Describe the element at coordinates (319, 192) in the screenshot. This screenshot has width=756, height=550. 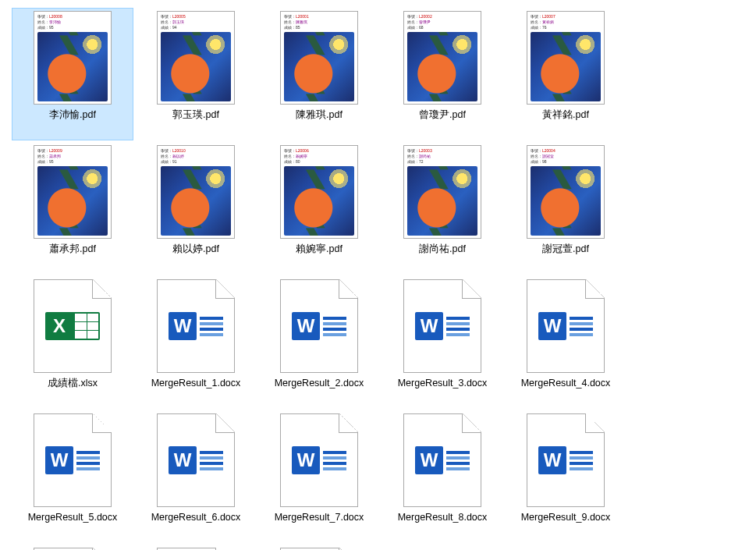
I see `pdf-thumbnail: 學號：L20006姓名：賴婉寧成績：80` at that location.